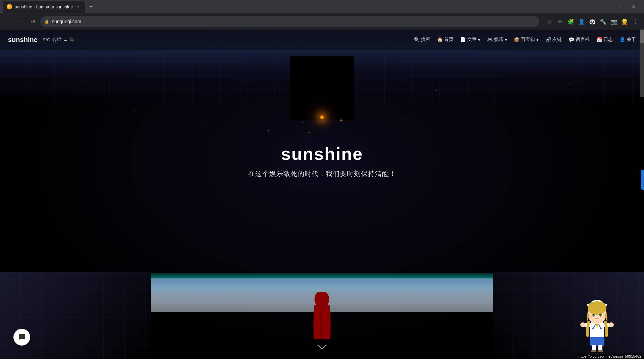  I want to click on figure, so click(322, 315).